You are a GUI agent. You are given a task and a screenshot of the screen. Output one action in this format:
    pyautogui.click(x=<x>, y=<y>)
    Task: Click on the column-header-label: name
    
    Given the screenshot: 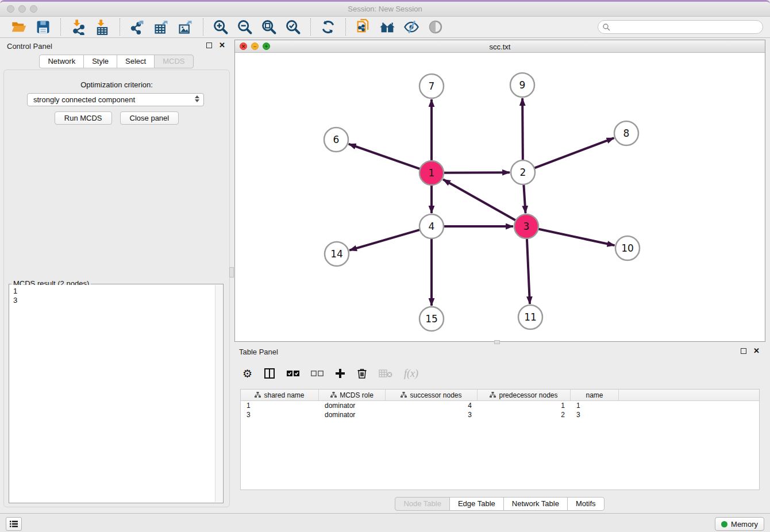 What is the action you would take?
    pyautogui.click(x=594, y=395)
    